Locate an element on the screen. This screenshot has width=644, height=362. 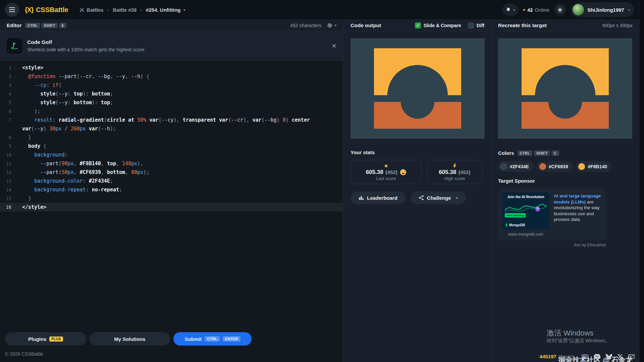
color-chip: #CF6939 is located at coordinates (555, 167).